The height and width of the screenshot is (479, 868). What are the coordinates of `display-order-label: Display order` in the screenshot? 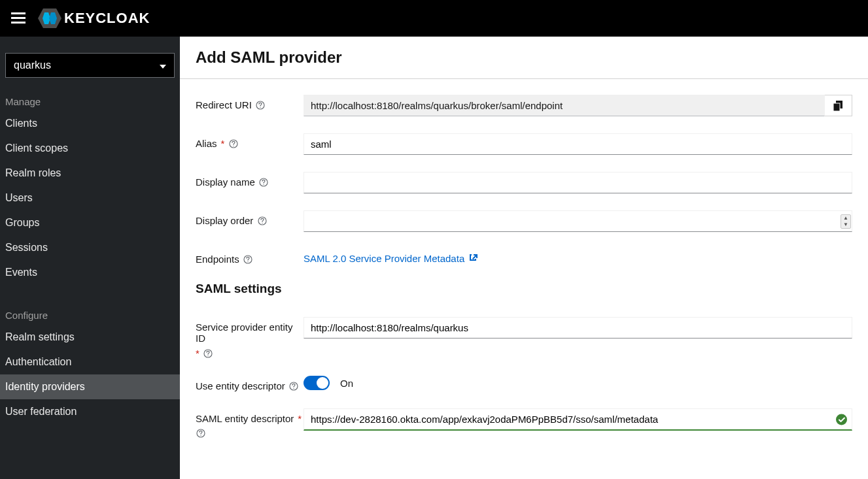 It's located at (224, 221).